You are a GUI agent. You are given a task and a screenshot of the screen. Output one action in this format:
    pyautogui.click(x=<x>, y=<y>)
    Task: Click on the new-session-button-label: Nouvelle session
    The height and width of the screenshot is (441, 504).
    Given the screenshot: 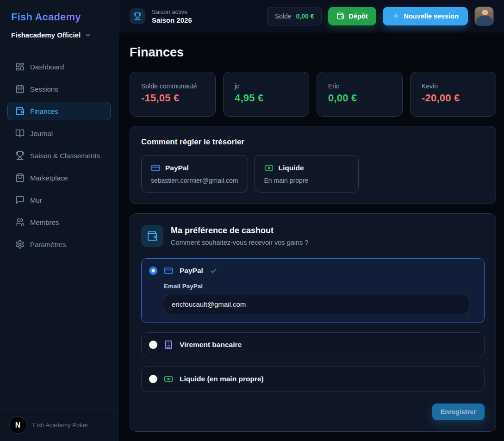 What is the action you would take?
    pyautogui.click(x=431, y=16)
    